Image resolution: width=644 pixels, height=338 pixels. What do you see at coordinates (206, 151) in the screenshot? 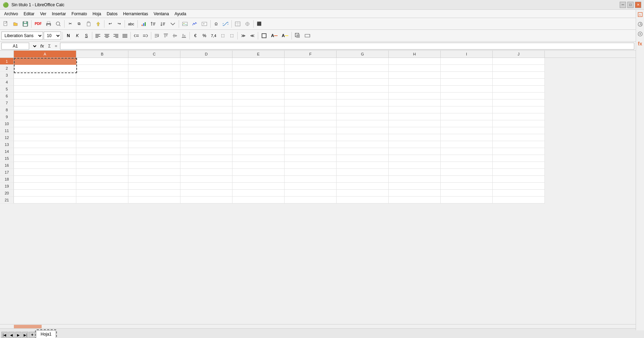
I see `cell-D14` at bounding box center [206, 151].